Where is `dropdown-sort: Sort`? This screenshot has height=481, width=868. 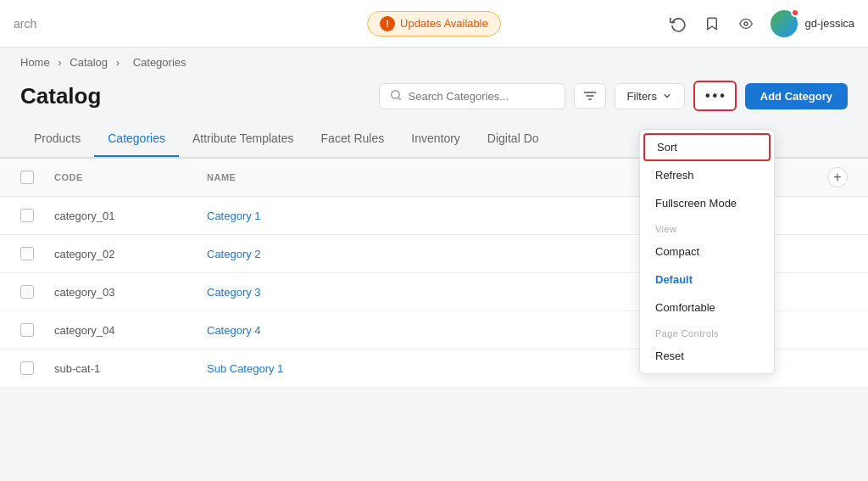 dropdown-sort: Sort is located at coordinates (707, 148).